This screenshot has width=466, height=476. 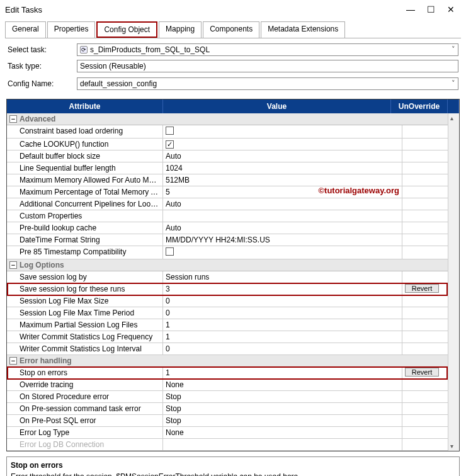 What do you see at coordinates (303, 30) in the screenshot?
I see `tab-metadata-extensions: Metadata Extensions` at bounding box center [303, 30].